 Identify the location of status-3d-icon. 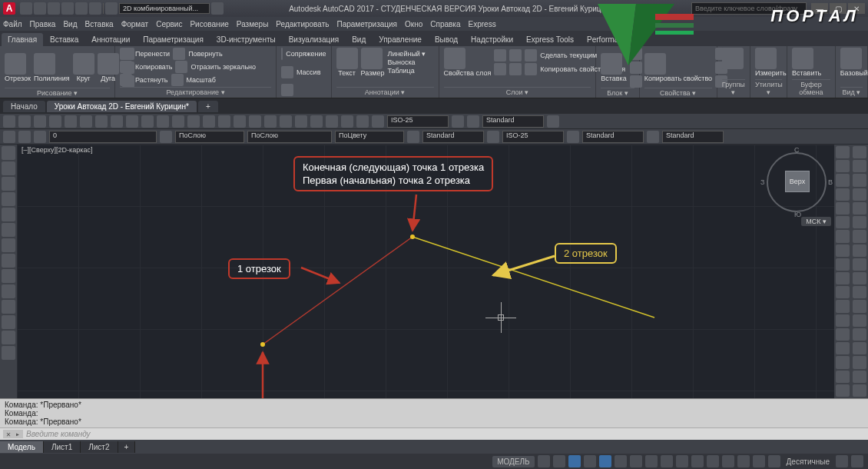
(682, 461).